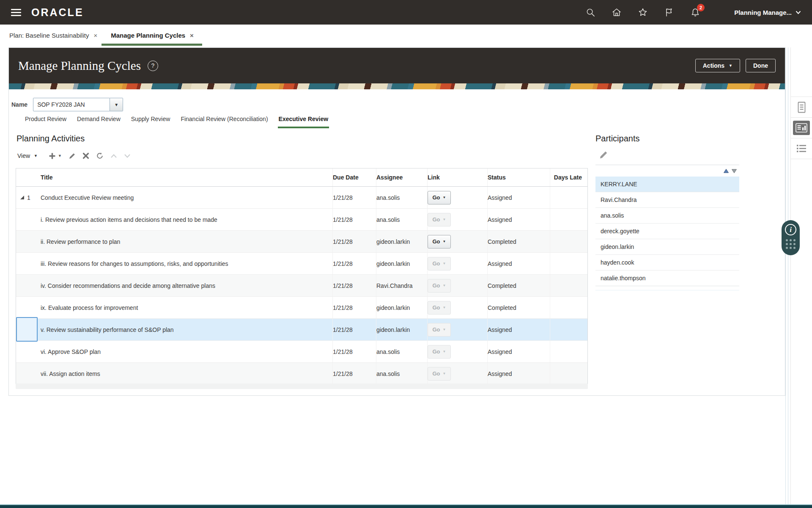 Image resolution: width=812 pixels, height=508 pixels. What do you see at coordinates (590, 12) in the screenshot?
I see `search-icon` at bounding box center [590, 12].